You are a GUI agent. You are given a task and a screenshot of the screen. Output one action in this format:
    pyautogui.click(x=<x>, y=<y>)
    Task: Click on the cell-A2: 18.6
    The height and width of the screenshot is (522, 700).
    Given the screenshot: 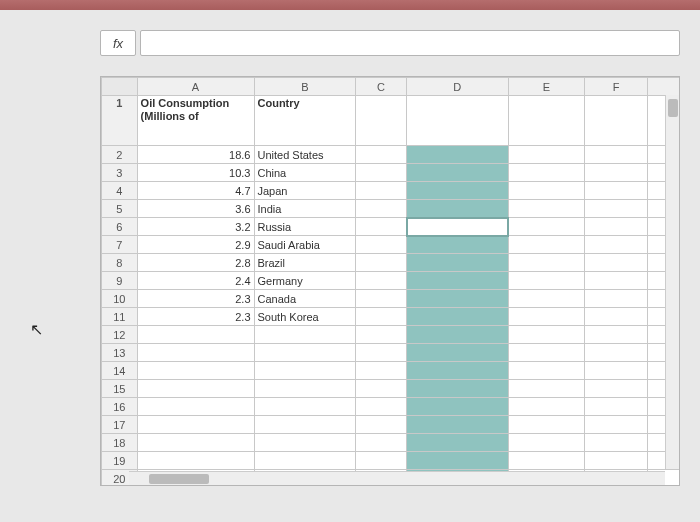 What is the action you would take?
    pyautogui.click(x=196, y=155)
    